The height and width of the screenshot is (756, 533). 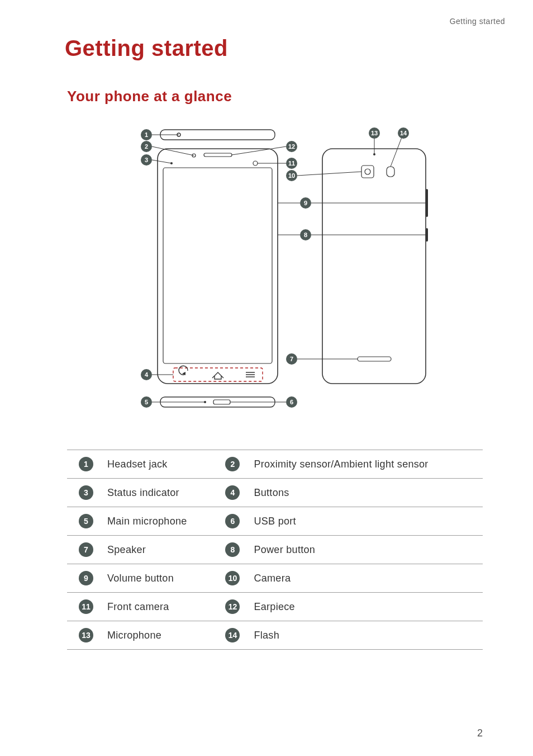 I want to click on part-number: 12, so click(x=232, y=607).